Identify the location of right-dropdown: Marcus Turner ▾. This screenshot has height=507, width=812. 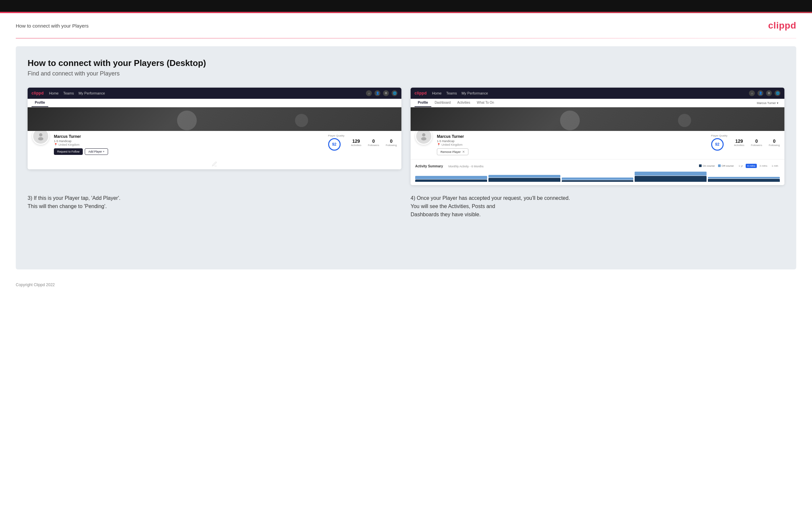
(769, 103).